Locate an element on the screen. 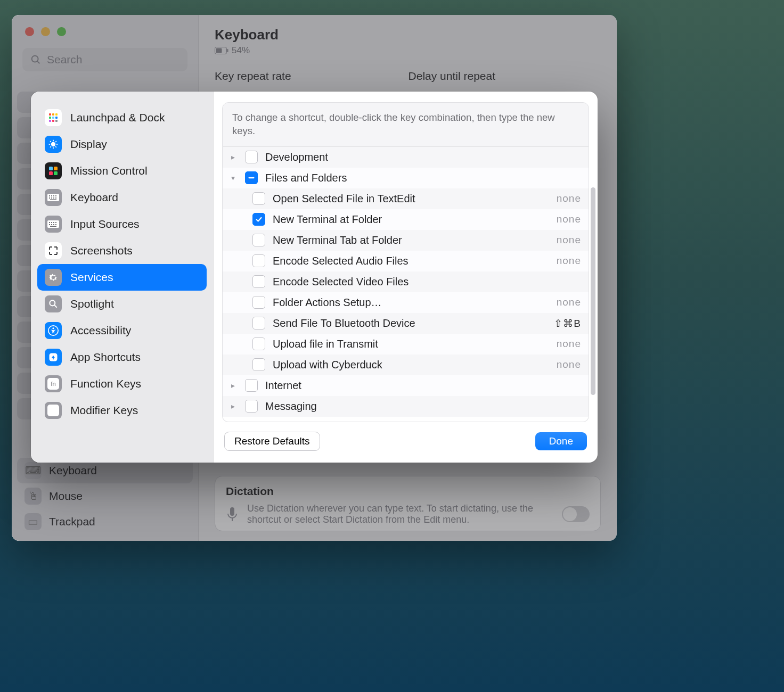  sidebar-item-spotlight: Spotlight is located at coordinates (122, 304).